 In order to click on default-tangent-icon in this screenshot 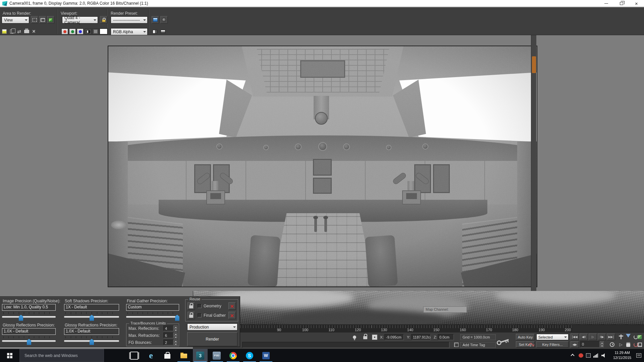, I will do `click(531, 345)`.